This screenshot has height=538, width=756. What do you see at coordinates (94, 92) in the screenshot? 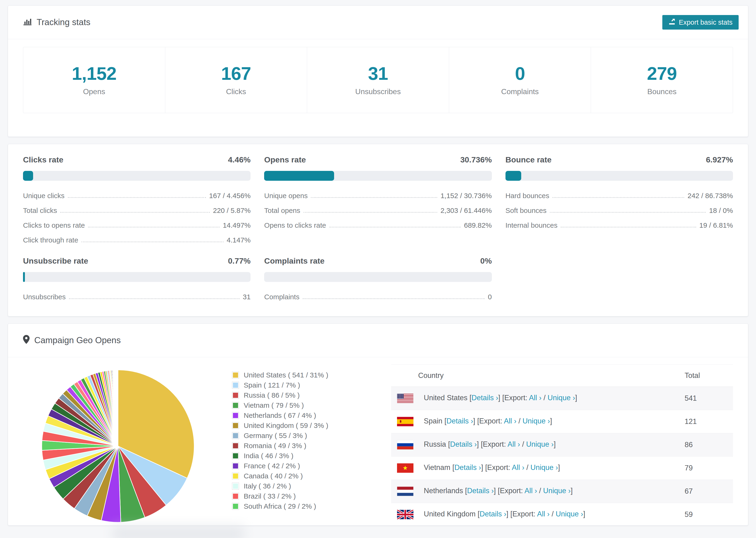
I see `stat-label-opens: Opens` at bounding box center [94, 92].